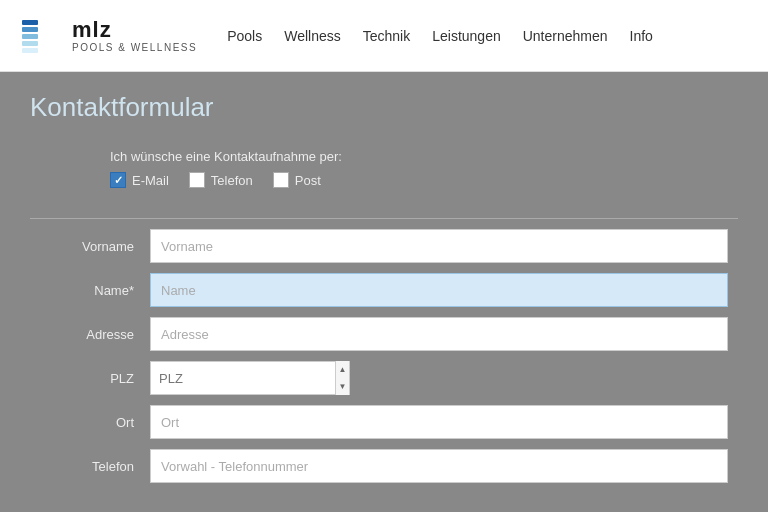 The width and height of the screenshot is (768, 512). What do you see at coordinates (150, 180) in the screenshot?
I see `email-checkbox-label: E-Mail` at bounding box center [150, 180].